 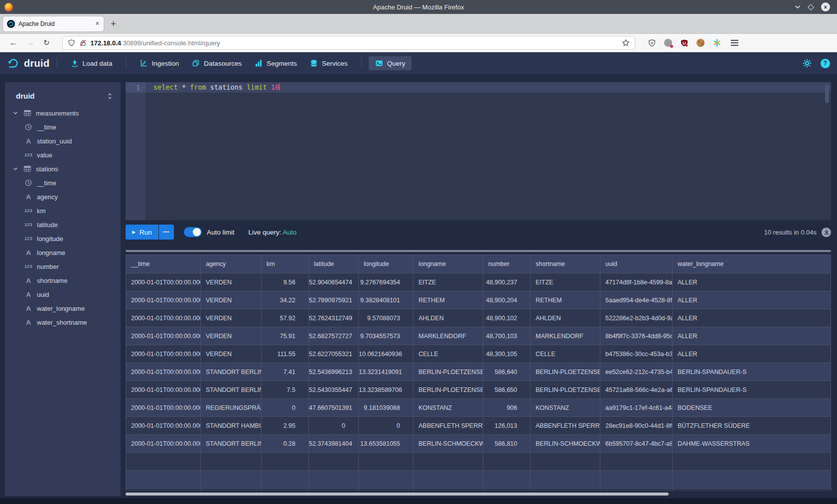 I want to click on extension-shield-icon, so click(x=652, y=43).